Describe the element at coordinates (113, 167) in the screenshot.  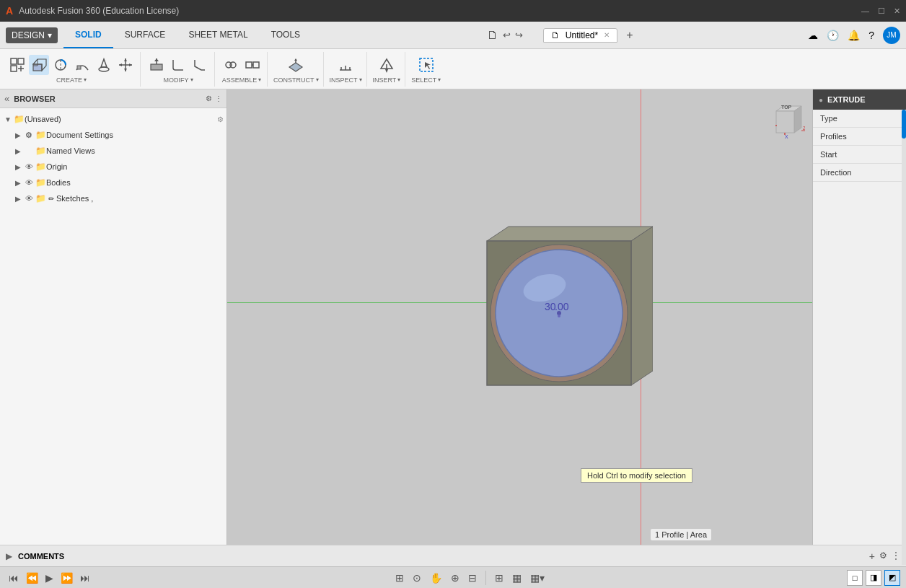
I see `tree-item-origin: ▶ 👁 📁 Origin` at that location.